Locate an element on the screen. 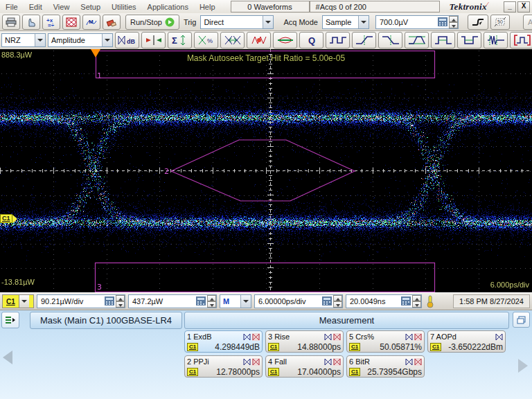 This screenshot has width=532, height=399. measurement-value: 4.298449dB is located at coordinates (229, 347).